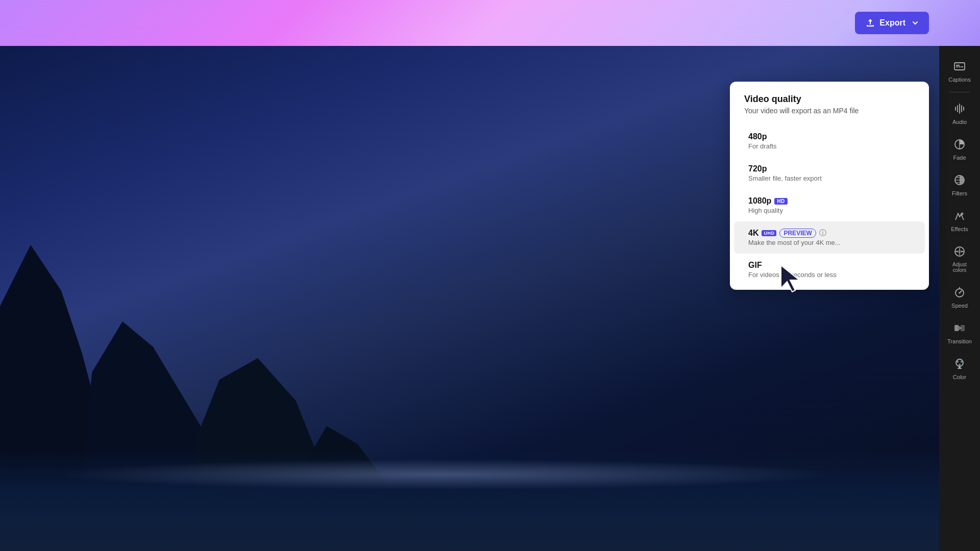 The height and width of the screenshot is (551, 980). Describe the element at coordinates (760, 201) in the screenshot. I see `quality-1080p-name: 1080p` at that location.